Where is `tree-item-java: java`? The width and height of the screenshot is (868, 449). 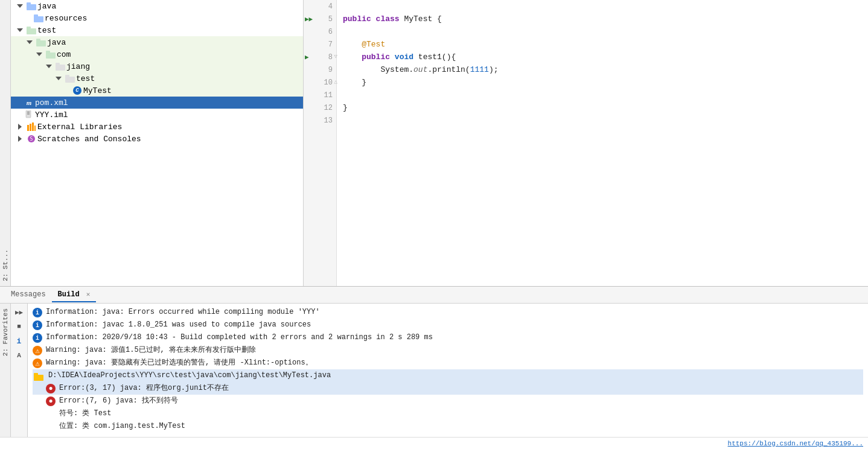
tree-item-java: java is located at coordinates (157, 6).